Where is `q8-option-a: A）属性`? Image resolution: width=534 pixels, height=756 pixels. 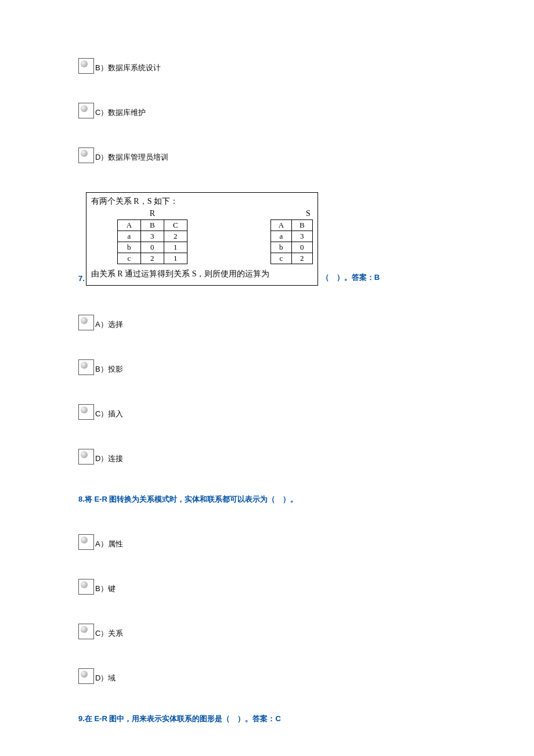
q8-option-a: A）属性 is located at coordinates (267, 542).